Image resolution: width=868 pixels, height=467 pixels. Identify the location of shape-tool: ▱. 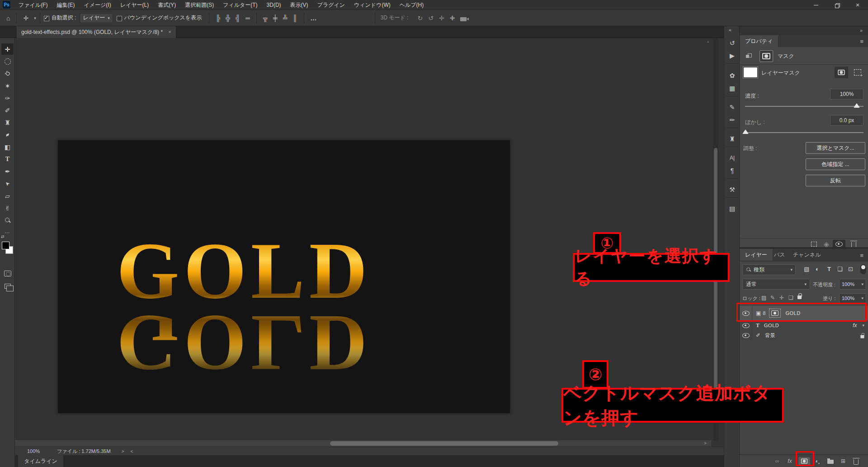
(7, 195).